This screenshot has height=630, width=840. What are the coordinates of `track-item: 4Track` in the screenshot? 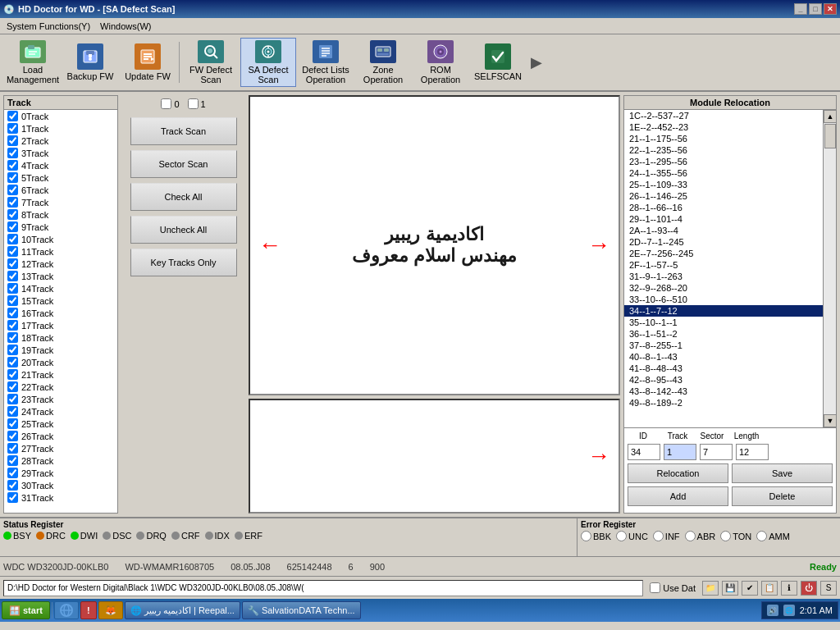 It's located at (61, 166).